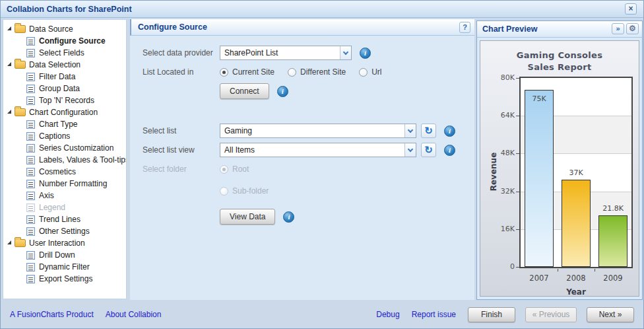  I want to click on panel-title: Configure Source, so click(173, 27).